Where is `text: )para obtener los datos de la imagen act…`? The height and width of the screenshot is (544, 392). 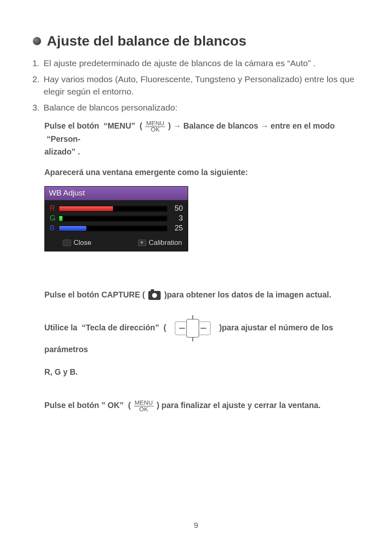 text: )para obtener los datos de la imagen act… is located at coordinates (248, 295).